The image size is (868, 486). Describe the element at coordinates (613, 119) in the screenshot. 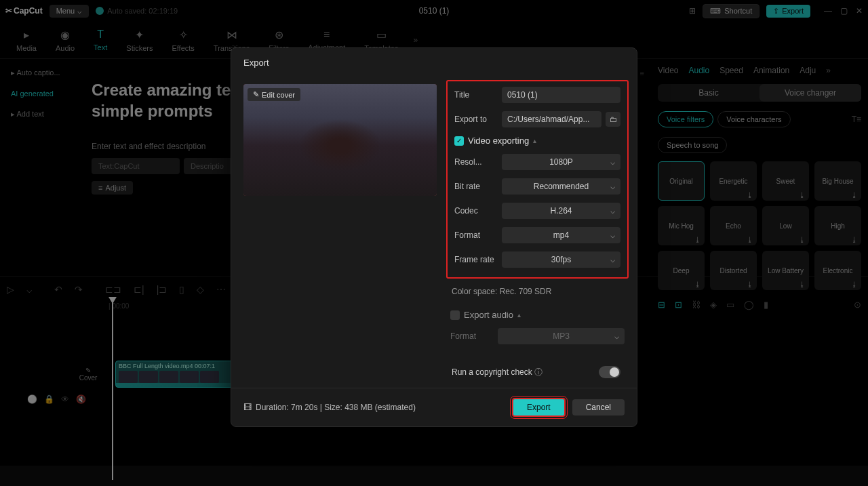

I see `browse-folder-button: 🗀` at that location.